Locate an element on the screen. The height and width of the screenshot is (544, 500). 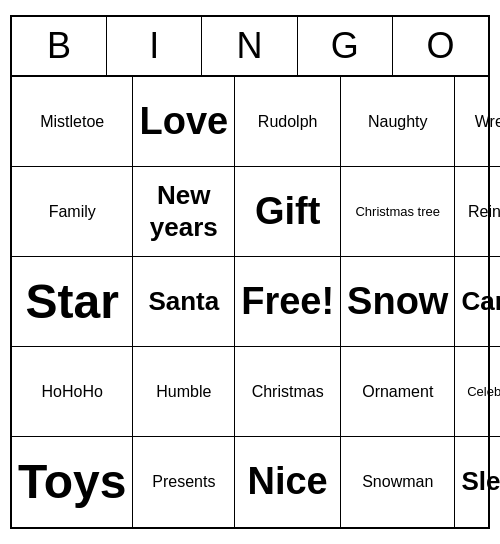
cell-text: Love is located at coordinates (184, 122).